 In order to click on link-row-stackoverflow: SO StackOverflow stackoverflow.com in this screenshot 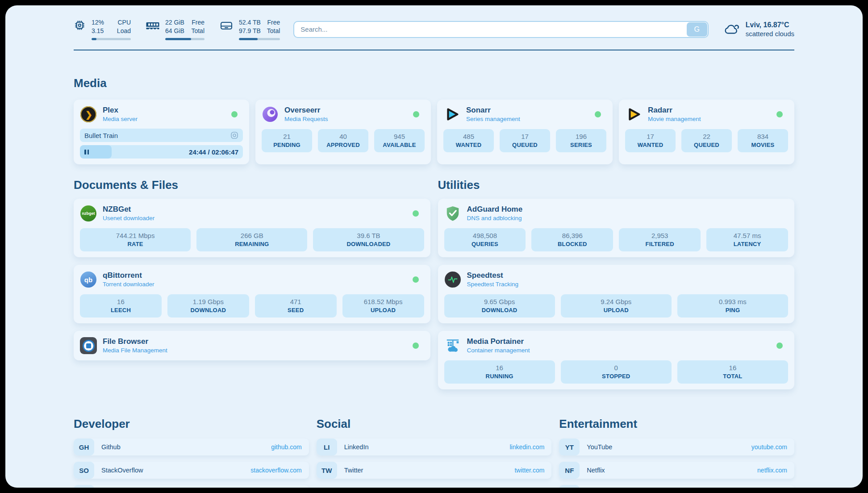, I will do `click(191, 470)`.